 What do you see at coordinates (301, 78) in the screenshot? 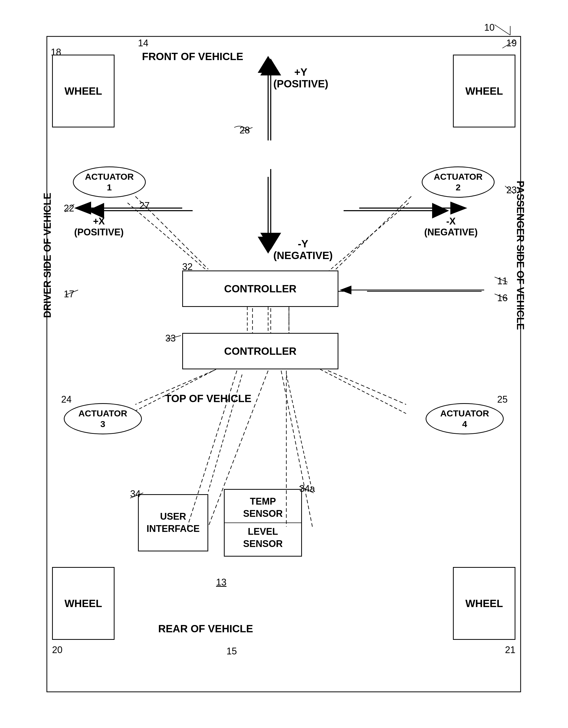
I see `positive-y-label: +Y (POSITIVE)` at bounding box center [301, 78].